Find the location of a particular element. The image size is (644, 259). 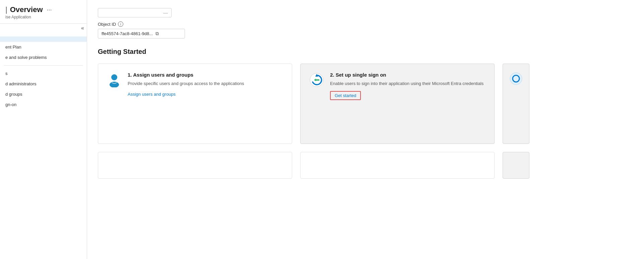

user-assign-icon is located at coordinates (114, 80).